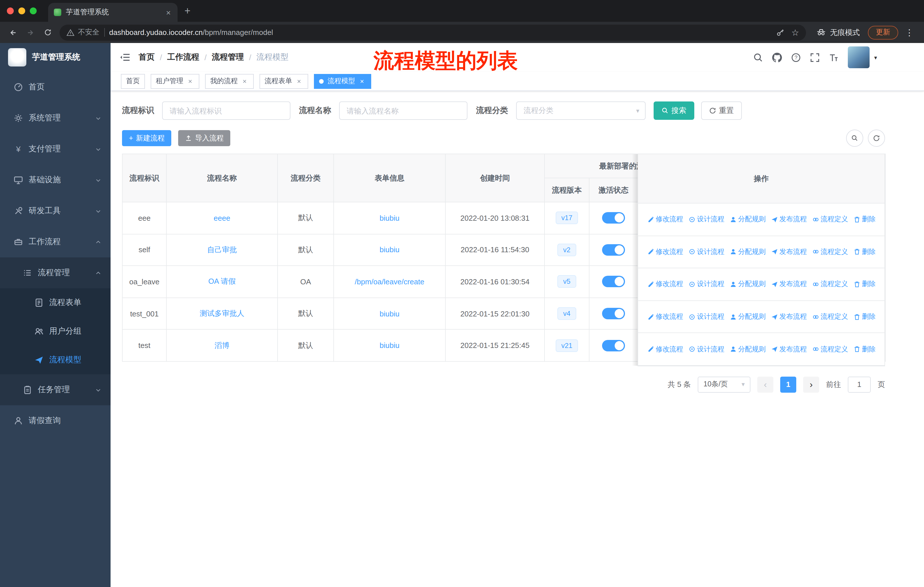 This screenshot has height=587, width=924. Describe the element at coordinates (55, 87) in the screenshot. I see `sidebar-item-home: 首页` at that location.